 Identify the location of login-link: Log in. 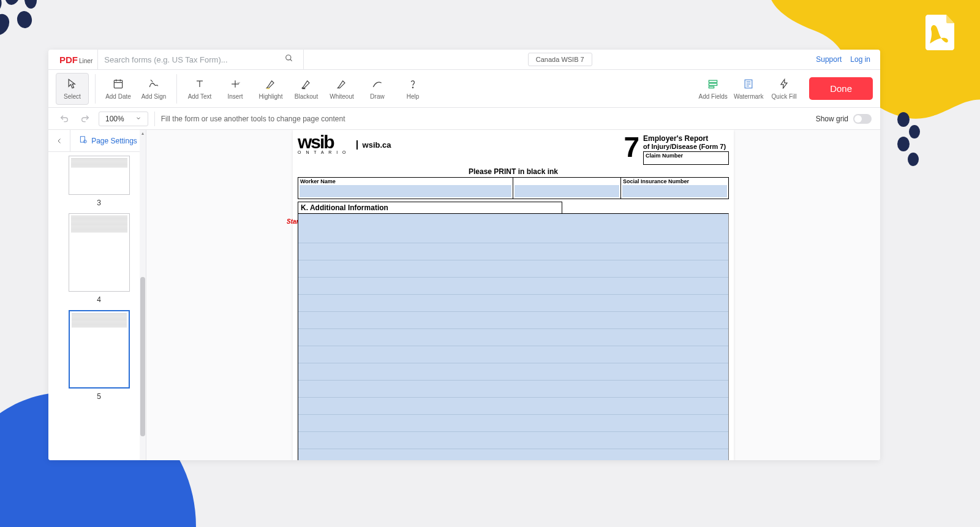
(860, 59).